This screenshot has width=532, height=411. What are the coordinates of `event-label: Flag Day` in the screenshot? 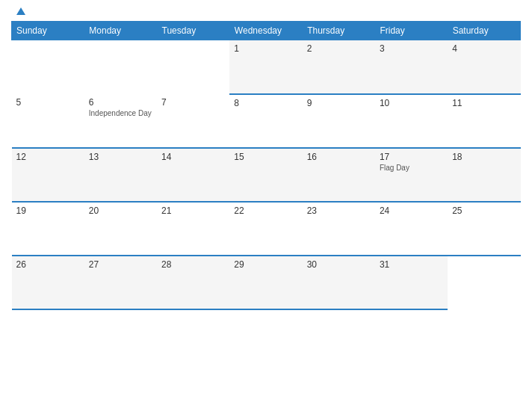 It's located at (411, 167).